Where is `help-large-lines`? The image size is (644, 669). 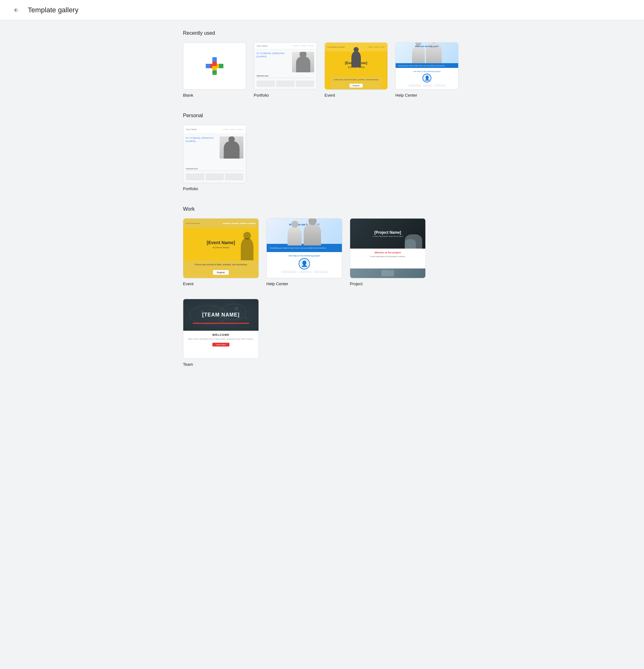 help-large-lines is located at coordinates (304, 272).